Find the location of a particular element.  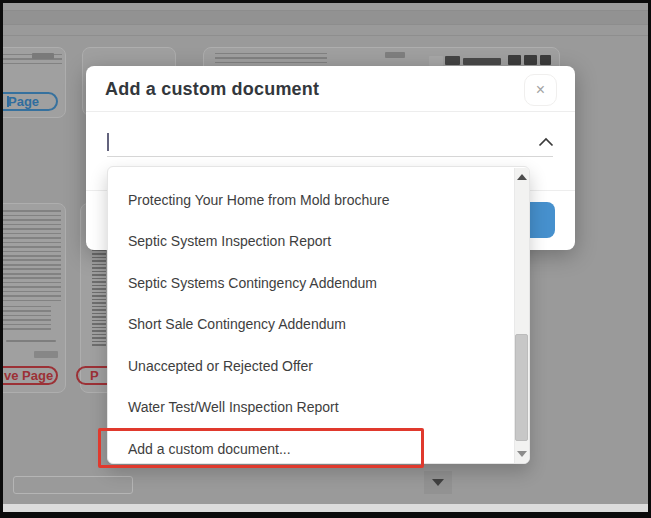

close-icon: × is located at coordinates (540, 90).